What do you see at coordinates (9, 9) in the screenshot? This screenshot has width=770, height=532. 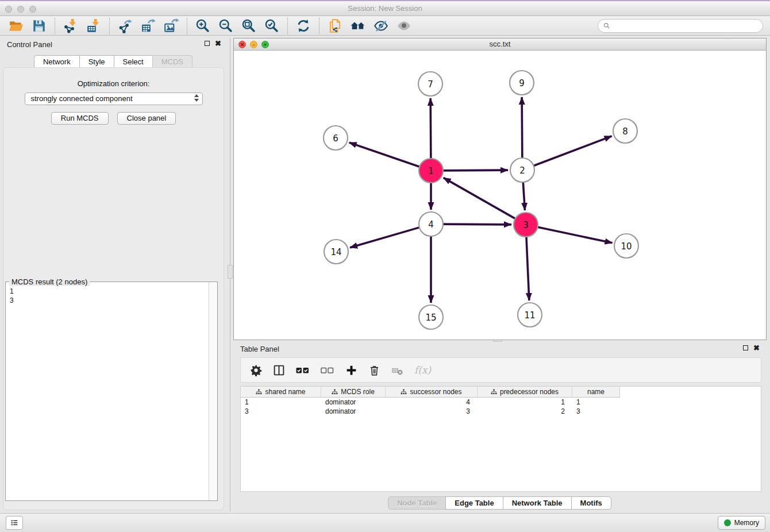 I see `close-window-button` at bounding box center [9, 9].